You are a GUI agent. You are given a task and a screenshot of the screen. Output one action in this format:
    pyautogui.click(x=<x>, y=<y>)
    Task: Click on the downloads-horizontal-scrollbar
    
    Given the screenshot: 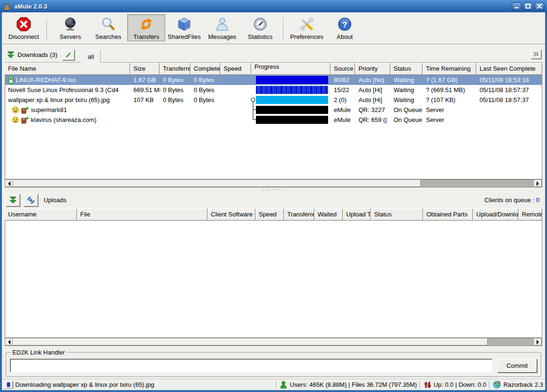 What is the action you would take?
    pyautogui.click(x=274, y=183)
    